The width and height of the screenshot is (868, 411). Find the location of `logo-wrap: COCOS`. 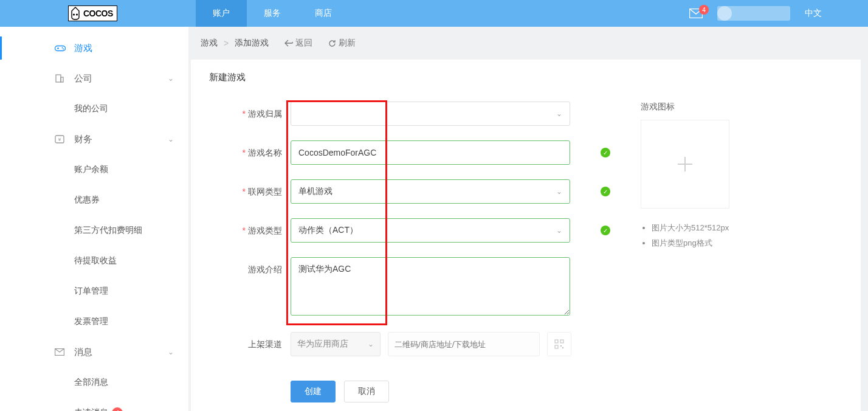

logo-wrap: COCOS is located at coordinates (102, 13).